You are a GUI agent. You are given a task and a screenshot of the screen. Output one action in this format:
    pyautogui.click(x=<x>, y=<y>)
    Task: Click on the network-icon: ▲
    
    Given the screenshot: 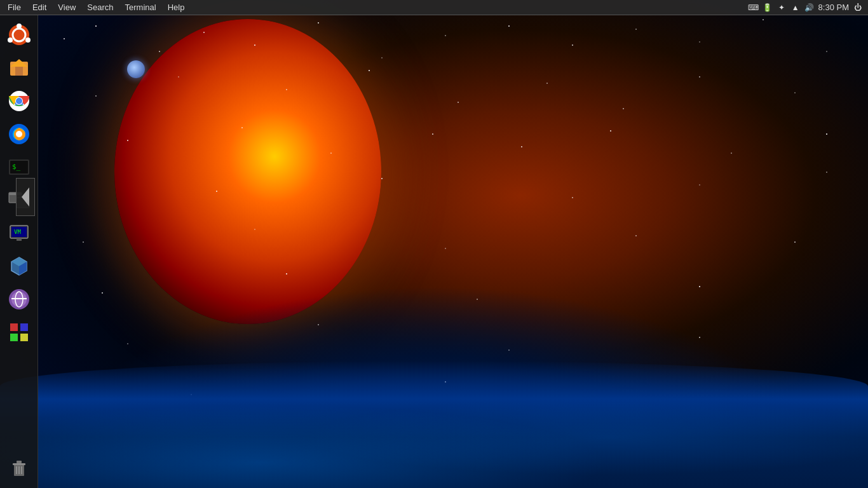 What is the action you would take?
    pyautogui.click(x=796, y=8)
    